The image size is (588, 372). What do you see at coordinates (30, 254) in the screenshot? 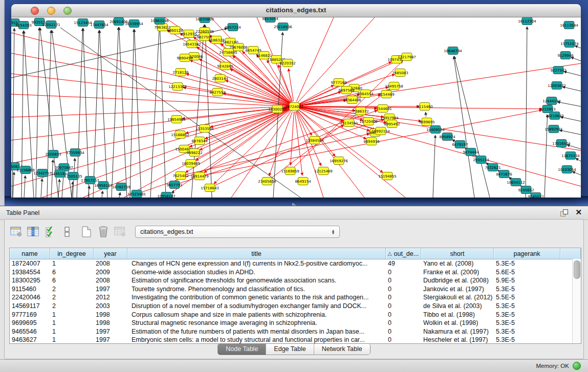
I see `column-header-name: name` at bounding box center [30, 254].